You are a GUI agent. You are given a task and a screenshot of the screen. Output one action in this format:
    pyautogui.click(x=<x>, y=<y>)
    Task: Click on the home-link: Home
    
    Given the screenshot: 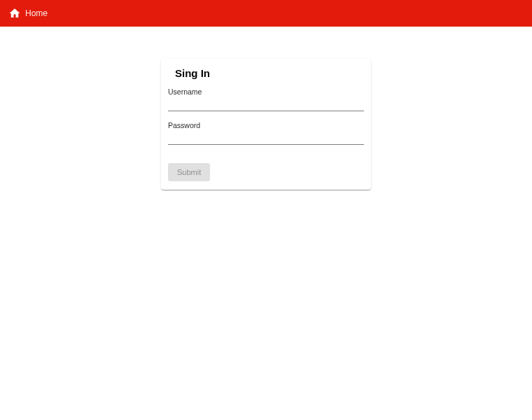 What is the action you would take?
    pyautogui.click(x=28, y=13)
    